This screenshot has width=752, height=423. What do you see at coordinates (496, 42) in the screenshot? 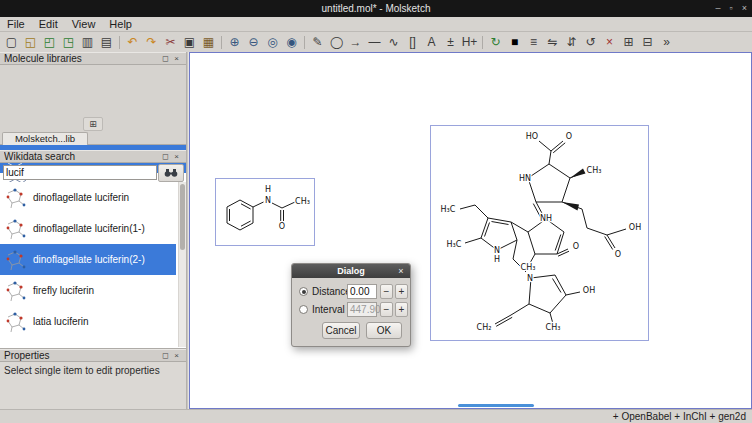
I see `optimize-structure-button: ↻` at bounding box center [496, 42].